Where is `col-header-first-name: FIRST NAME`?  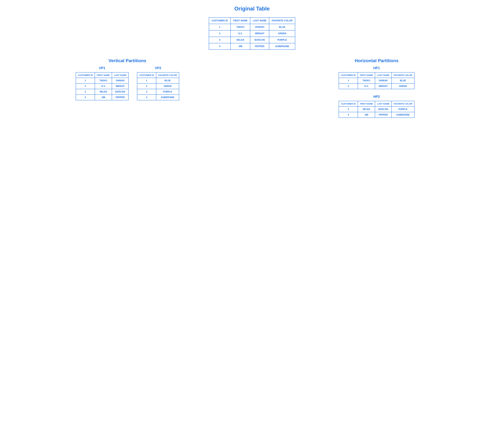
col-header-first-name: FIRST NAME is located at coordinates (240, 21).